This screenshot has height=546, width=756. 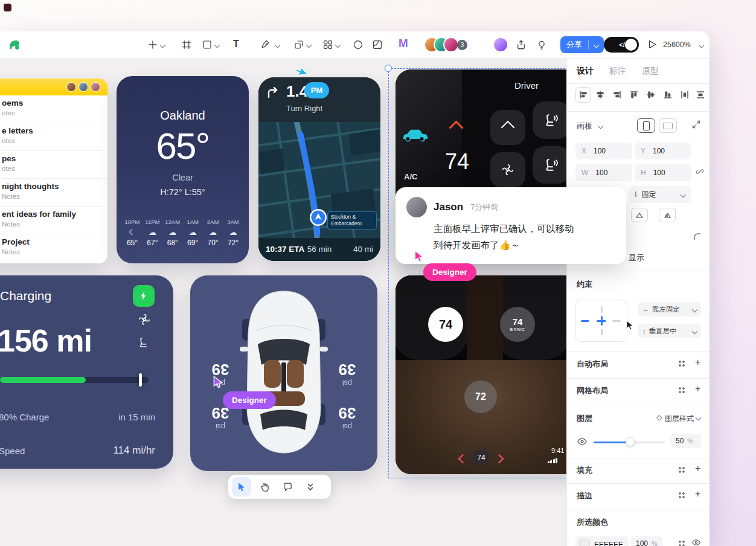 What do you see at coordinates (284, 373) in the screenshot?
I see `tire-pressure-card: psi 39 psi 39 psi 39 psi 39 De` at bounding box center [284, 373].